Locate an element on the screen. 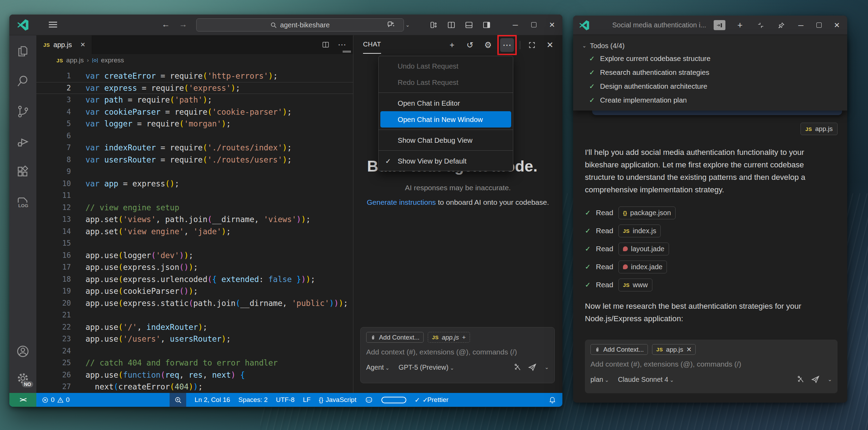 The image size is (868, 430). generate-instructions-link: Generate instructions is located at coordinates (401, 202).